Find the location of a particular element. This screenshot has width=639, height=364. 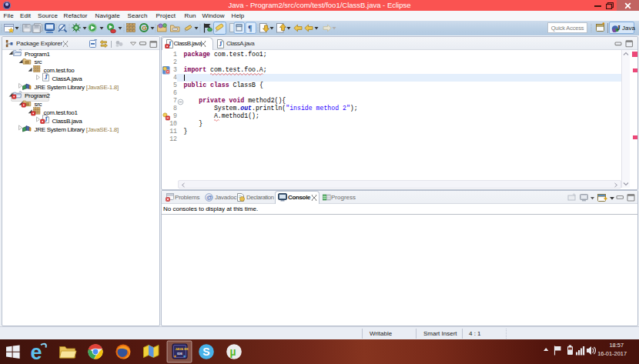

svg-text: G is located at coordinates (144, 28).